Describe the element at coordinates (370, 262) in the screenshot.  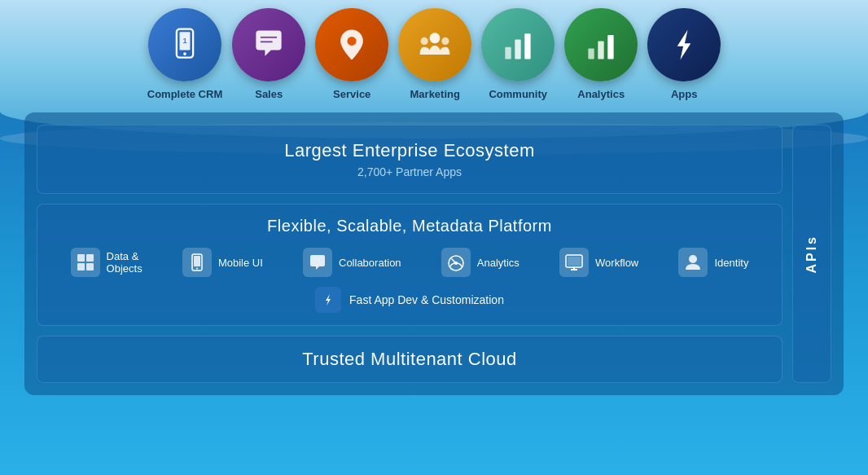
I see `collaboration-label: Collaboration` at that location.